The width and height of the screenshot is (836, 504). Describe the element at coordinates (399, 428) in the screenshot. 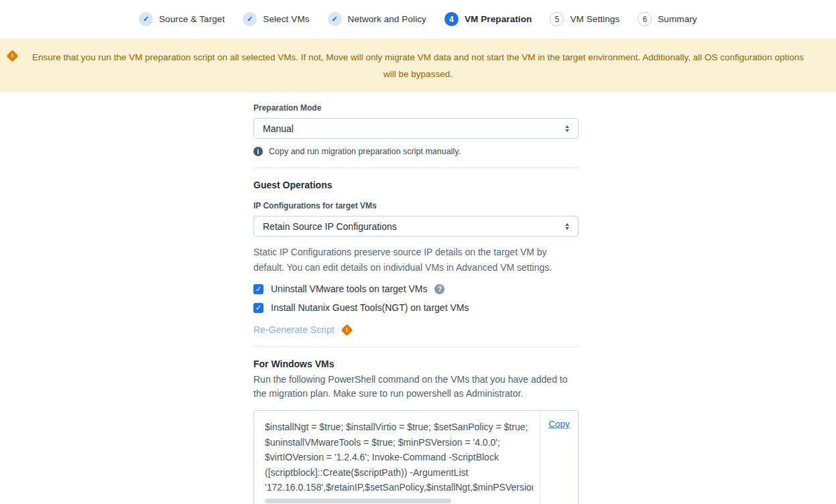

I see `command-line: $installNgt = $true; $installVirtio = $t…` at that location.